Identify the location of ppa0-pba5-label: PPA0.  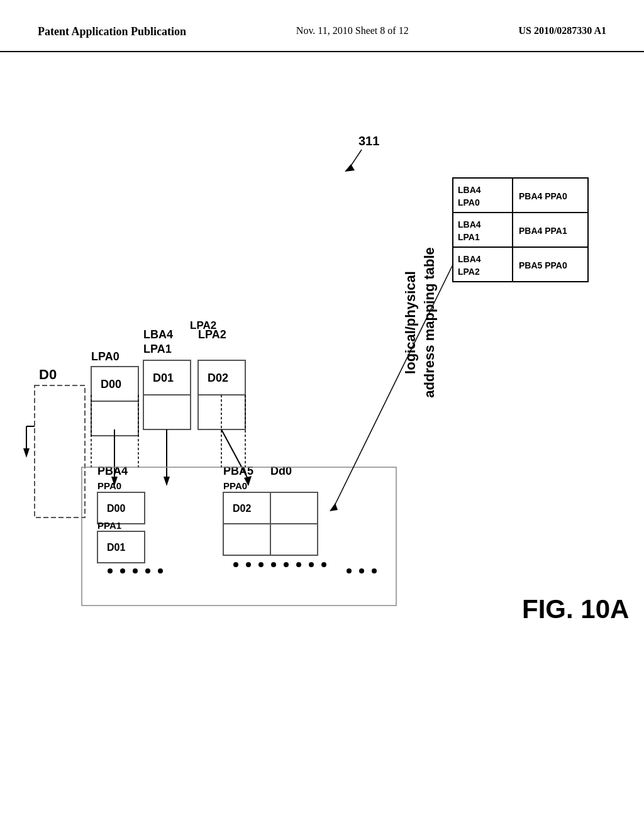
(235, 485).